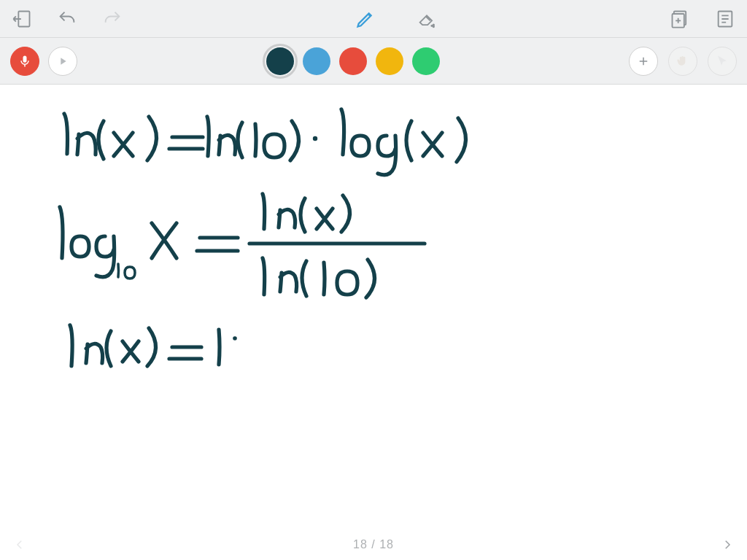 The image size is (747, 560). I want to click on notes-icon, so click(725, 19).